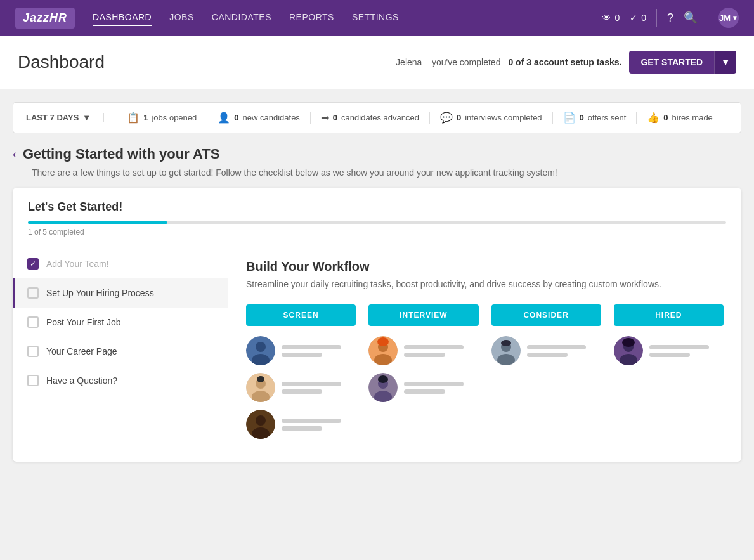  Describe the element at coordinates (569, 118) in the screenshot. I see `offers-icon: 📄` at that location.